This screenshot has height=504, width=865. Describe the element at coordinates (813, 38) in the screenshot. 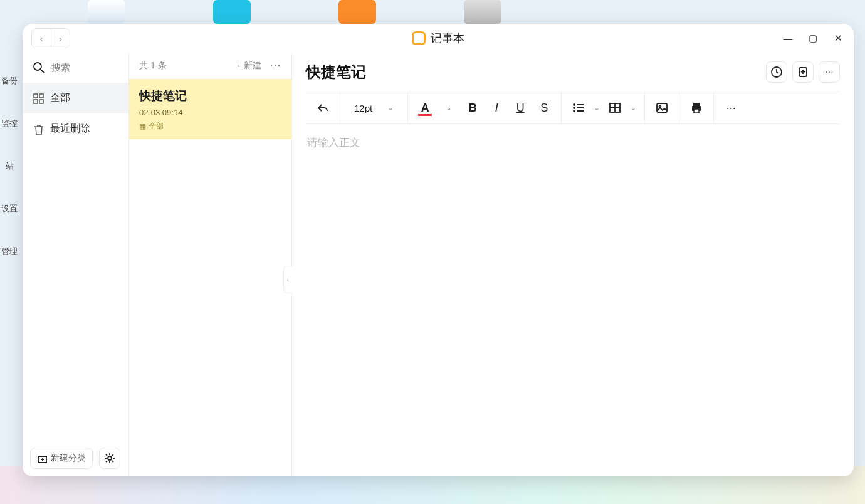

I see `maximize-button: ▢` at that location.